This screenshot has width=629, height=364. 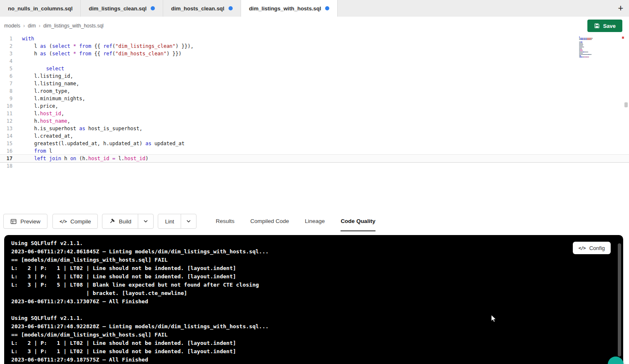 What do you see at coordinates (6, 76) in the screenshot?
I see `line-number: 6` at bounding box center [6, 76].